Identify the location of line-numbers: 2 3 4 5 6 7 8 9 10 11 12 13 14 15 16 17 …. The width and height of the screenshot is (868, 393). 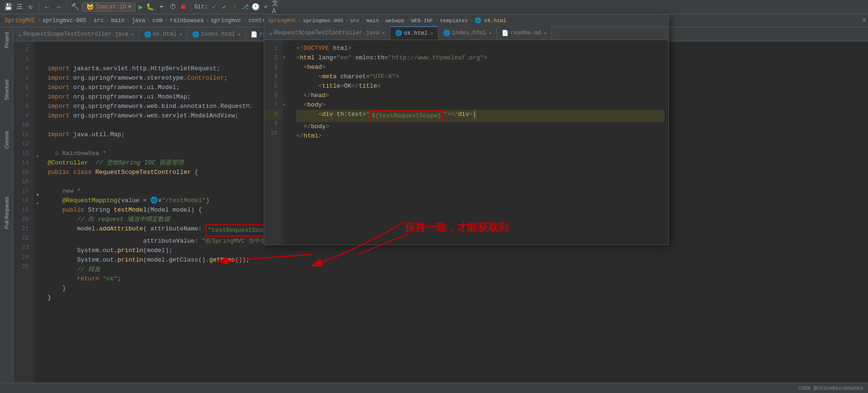
(24, 217).